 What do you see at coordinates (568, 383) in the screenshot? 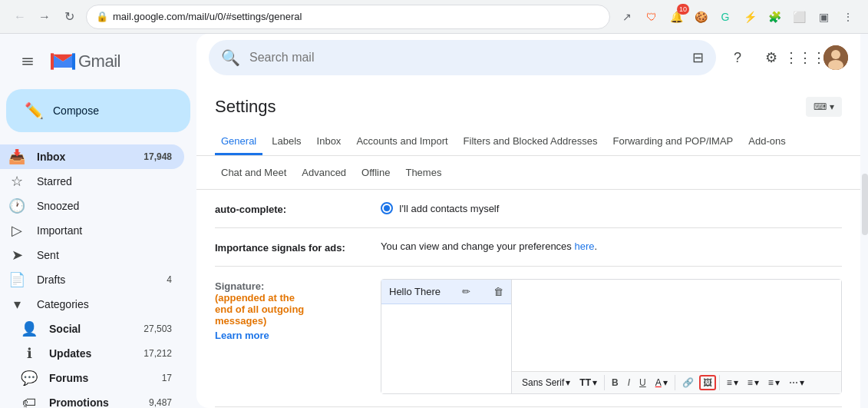
I see `font-dropdown-arrow: ▾` at bounding box center [568, 383].